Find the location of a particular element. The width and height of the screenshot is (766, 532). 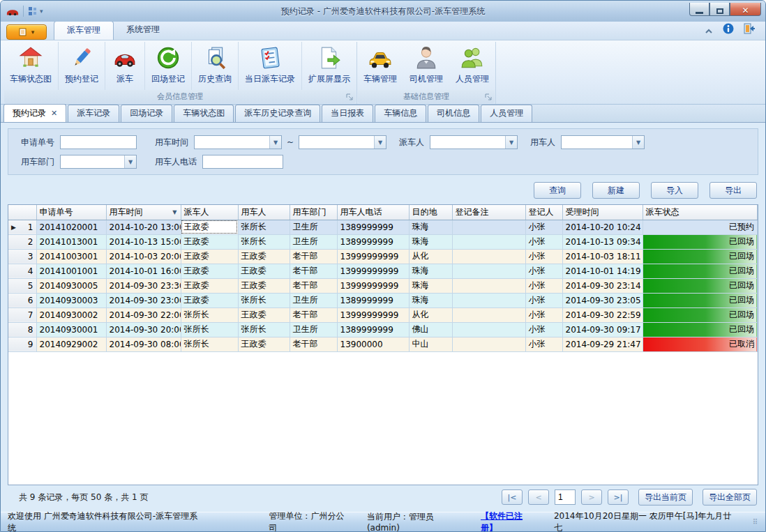

table-row: 5201409300052014-09-30 23:30王政委王政委老干部139… is located at coordinates (383, 286).